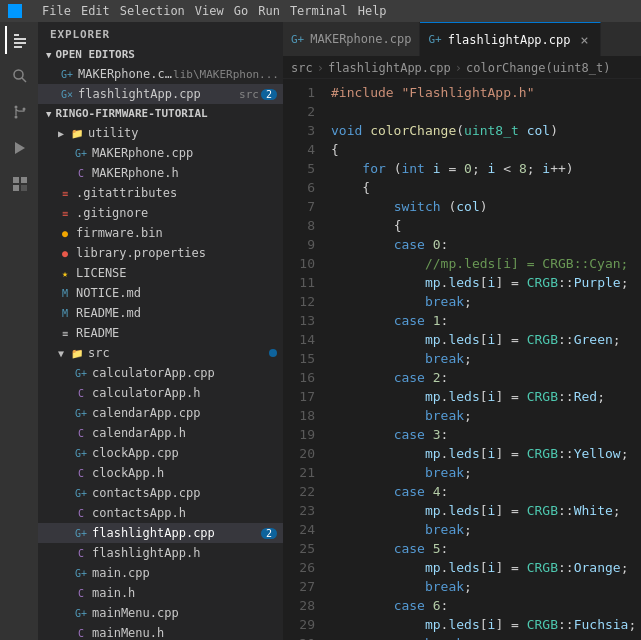 The image size is (641, 640). What do you see at coordinates (81, 634) in the screenshot?
I see `mainmenu-h-icon: C` at bounding box center [81, 634].